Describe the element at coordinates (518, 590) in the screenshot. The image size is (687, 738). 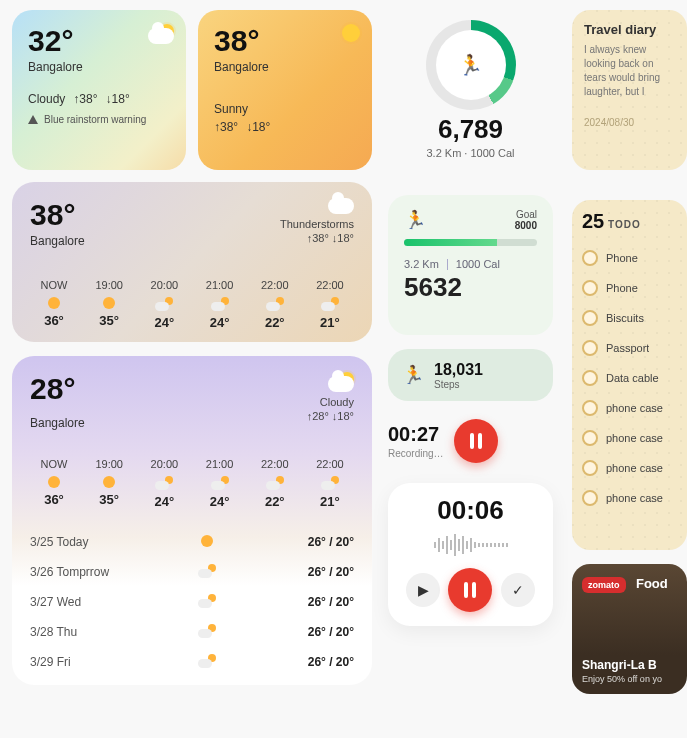
I see `done-button: ✓` at that location.